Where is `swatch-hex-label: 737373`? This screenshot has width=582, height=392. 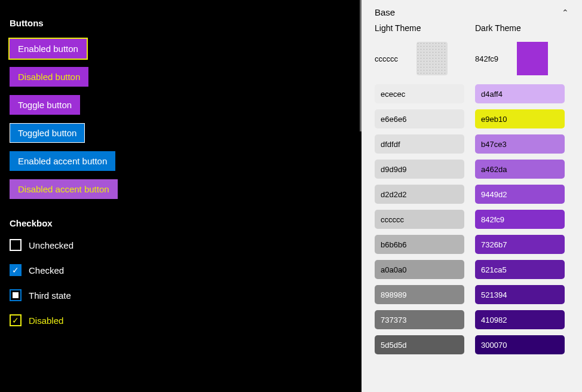
swatch-hex-label: 737373 is located at coordinates (393, 320).